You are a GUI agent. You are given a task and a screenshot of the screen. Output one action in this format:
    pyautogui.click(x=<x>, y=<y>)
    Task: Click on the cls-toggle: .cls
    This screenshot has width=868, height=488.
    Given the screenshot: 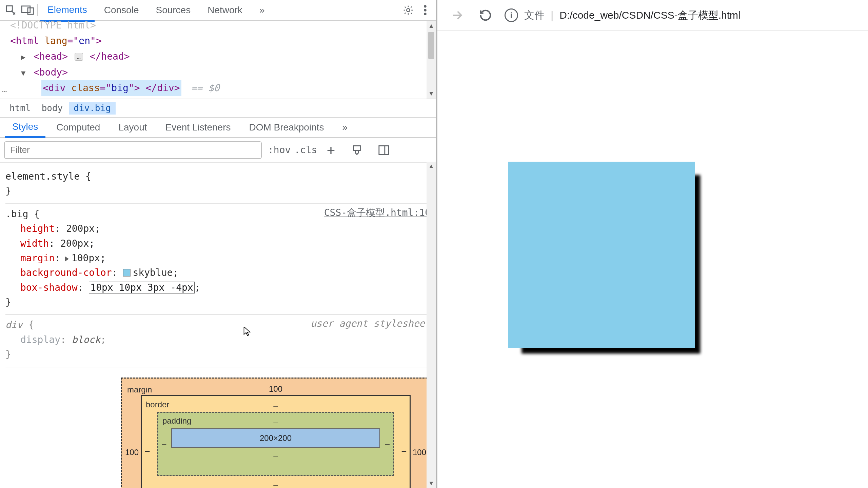 What is the action you would take?
    pyautogui.click(x=304, y=150)
    